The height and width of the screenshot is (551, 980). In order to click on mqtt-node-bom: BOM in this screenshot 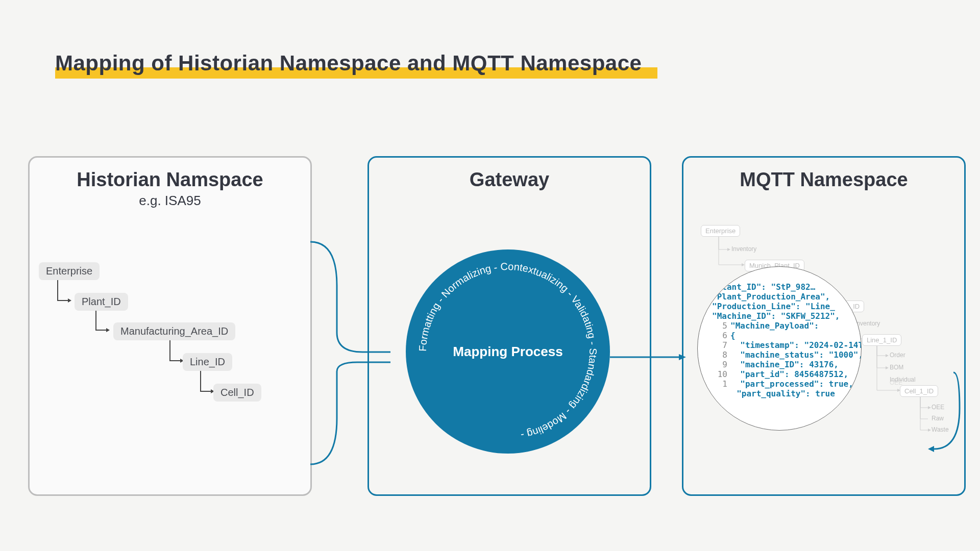, I will do `click(896, 367)`.